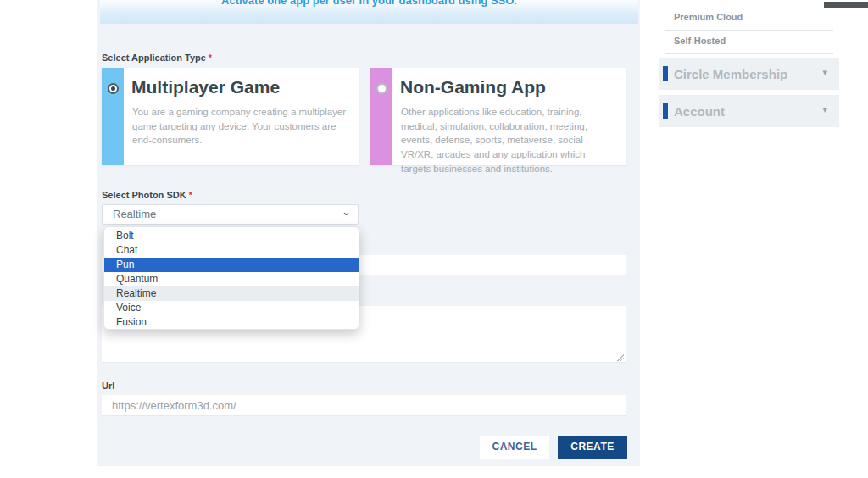  Describe the element at coordinates (381, 88) in the screenshot. I see `non-gaming-radio` at that location.